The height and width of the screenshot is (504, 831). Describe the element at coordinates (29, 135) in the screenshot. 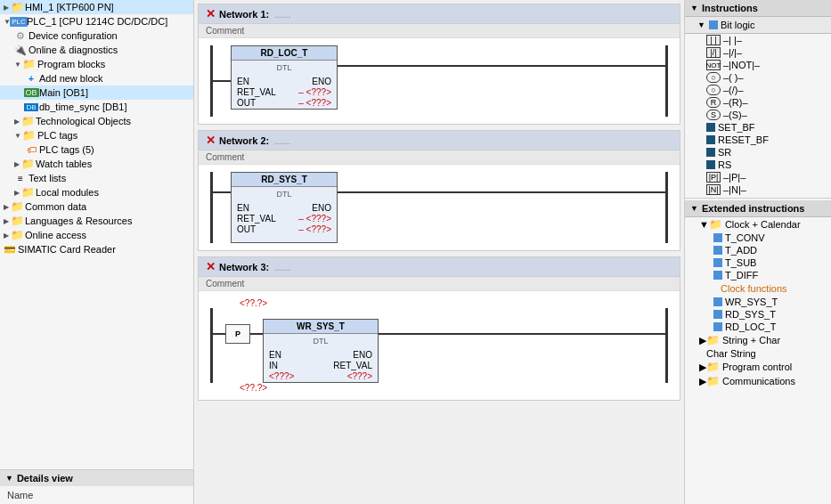

I see `folder-icon-tags: 📁` at that location.